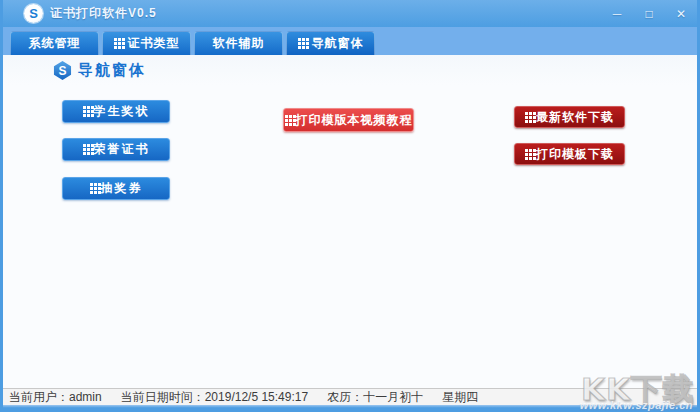 Image resolution: width=700 pixels, height=412 pixels. What do you see at coordinates (122, 150) in the screenshot?
I see `button-label: 荣誉证书` at bounding box center [122, 150].